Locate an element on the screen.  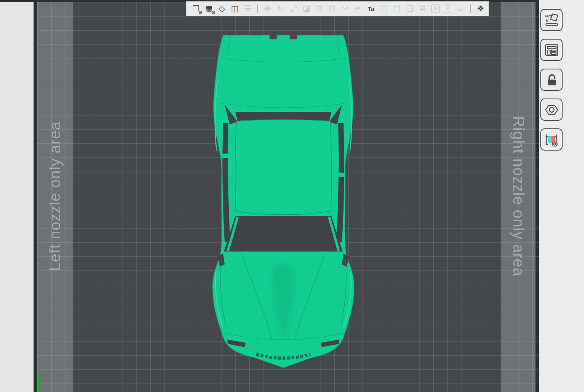
right-nozzle-zone: Right nozzle only area is located at coordinates (518, 196).